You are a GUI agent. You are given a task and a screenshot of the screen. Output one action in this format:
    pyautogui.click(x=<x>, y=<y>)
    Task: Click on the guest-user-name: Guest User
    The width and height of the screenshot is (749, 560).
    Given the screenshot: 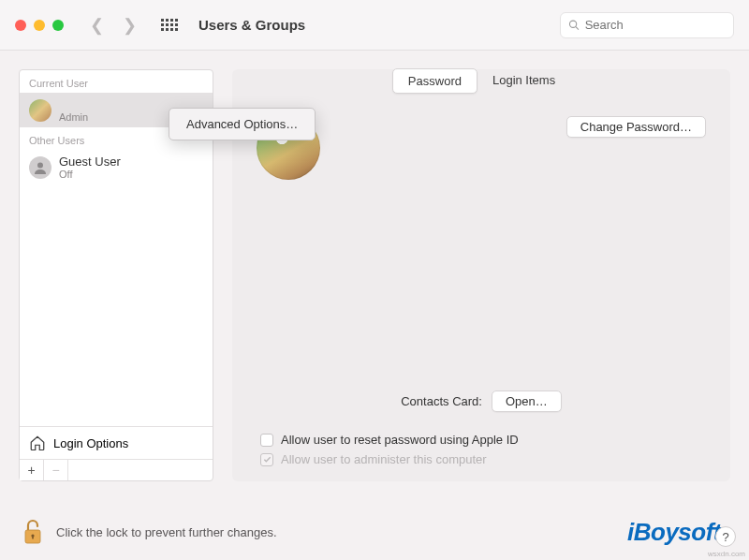 What is the action you would take?
    pyautogui.click(x=90, y=161)
    